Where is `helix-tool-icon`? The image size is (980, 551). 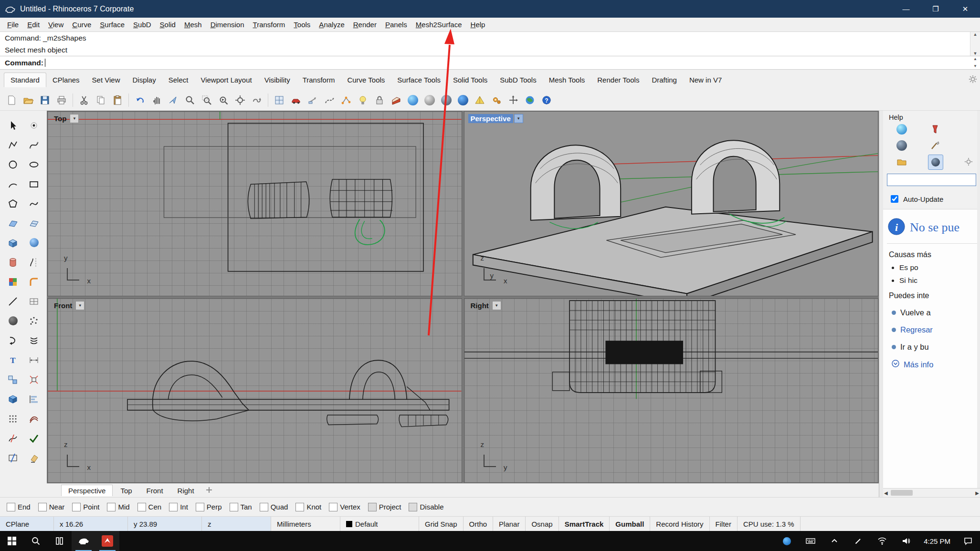
helix-tool-icon is located at coordinates (34, 341).